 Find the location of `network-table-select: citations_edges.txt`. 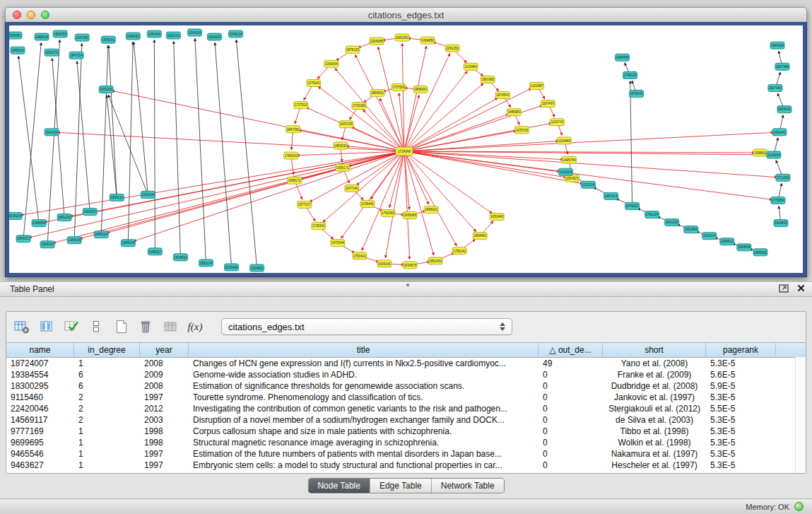

network-table-select: citations_edges.txt is located at coordinates (367, 327).